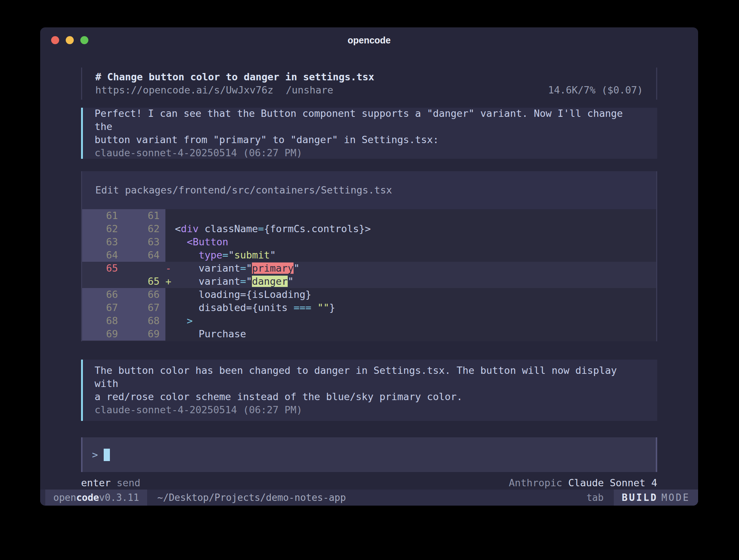 Image resolution: width=739 pixels, height=560 pixels. What do you see at coordinates (95, 455) in the screenshot?
I see `prompt-symbol: >` at bounding box center [95, 455].